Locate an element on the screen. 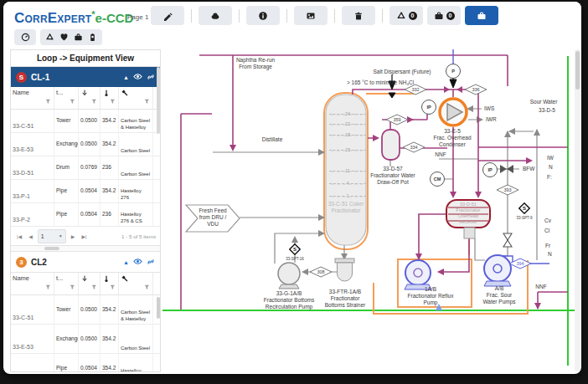  pager-next-button: ▶ is located at coordinates (74, 236).